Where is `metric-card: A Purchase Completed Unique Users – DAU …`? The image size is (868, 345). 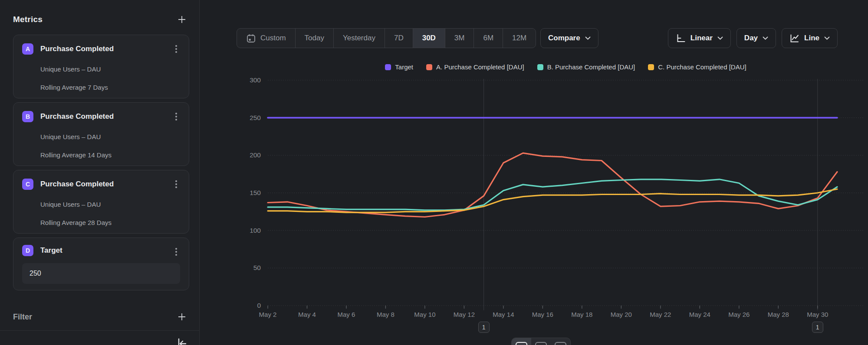
metric-card: A Purchase Completed Unique Users – DAU … is located at coordinates (101, 67).